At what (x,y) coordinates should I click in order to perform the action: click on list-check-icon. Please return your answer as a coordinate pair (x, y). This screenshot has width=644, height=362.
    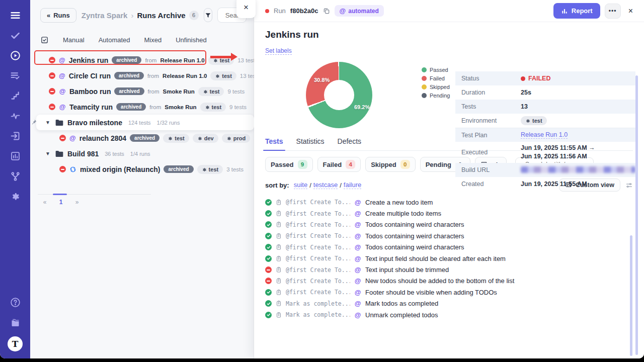
    Looking at the image, I should click on (15, 75).